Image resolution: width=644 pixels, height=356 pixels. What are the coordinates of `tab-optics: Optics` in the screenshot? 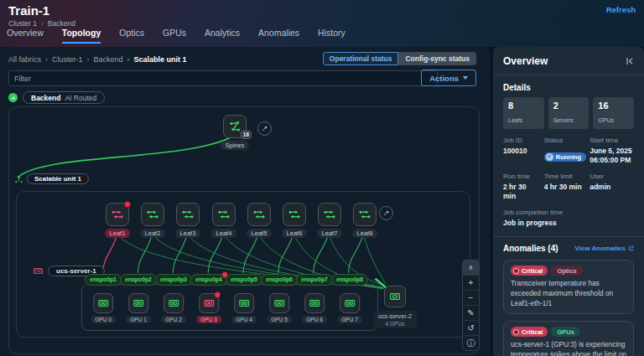 It's located at (132, 35).